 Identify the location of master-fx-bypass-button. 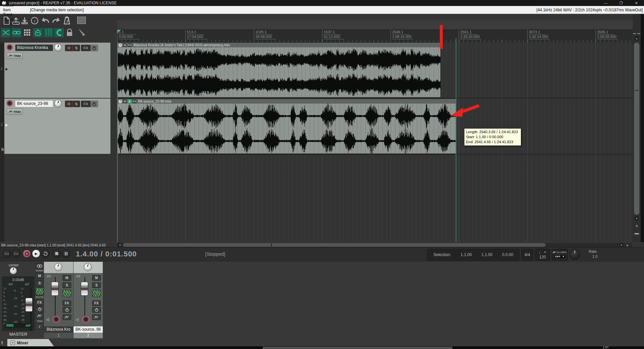
(40, 309).